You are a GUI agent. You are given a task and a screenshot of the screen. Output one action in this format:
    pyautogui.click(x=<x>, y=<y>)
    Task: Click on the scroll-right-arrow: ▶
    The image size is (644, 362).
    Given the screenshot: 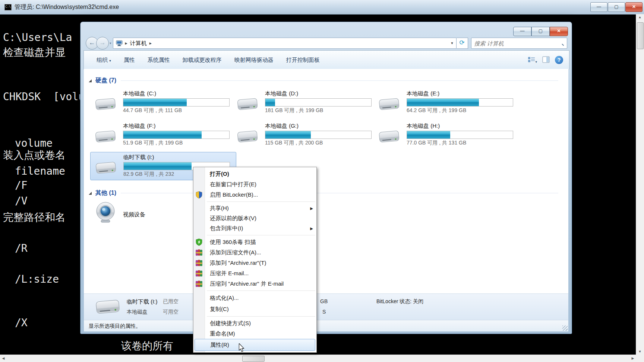 What is the action you would take?
    pyautogui.click(x=633, y=358)
    